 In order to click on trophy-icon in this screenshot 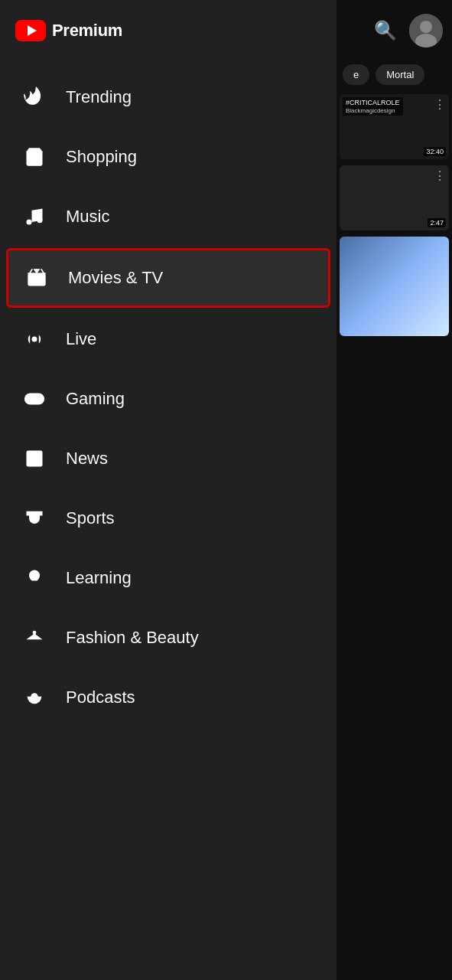, I will do `click(34, 518)`.